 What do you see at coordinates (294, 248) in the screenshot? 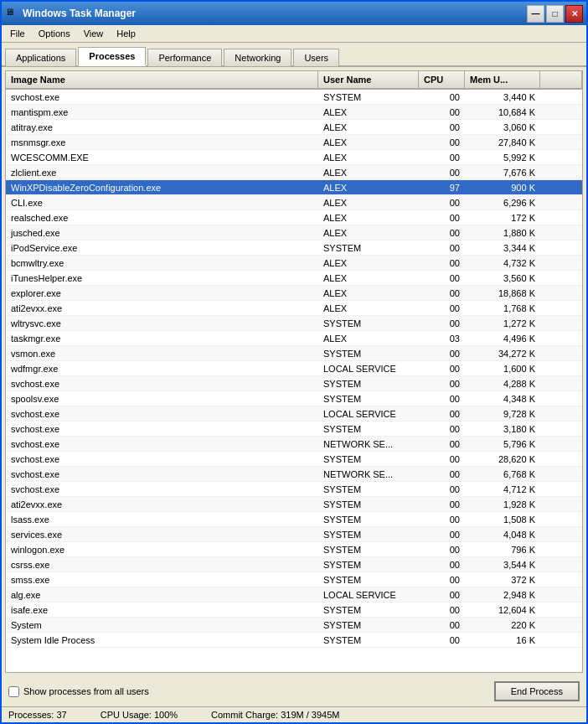
I see `table-row: iPodService.exeSYSTEM003,344 K` at bounding box center [294, 248].